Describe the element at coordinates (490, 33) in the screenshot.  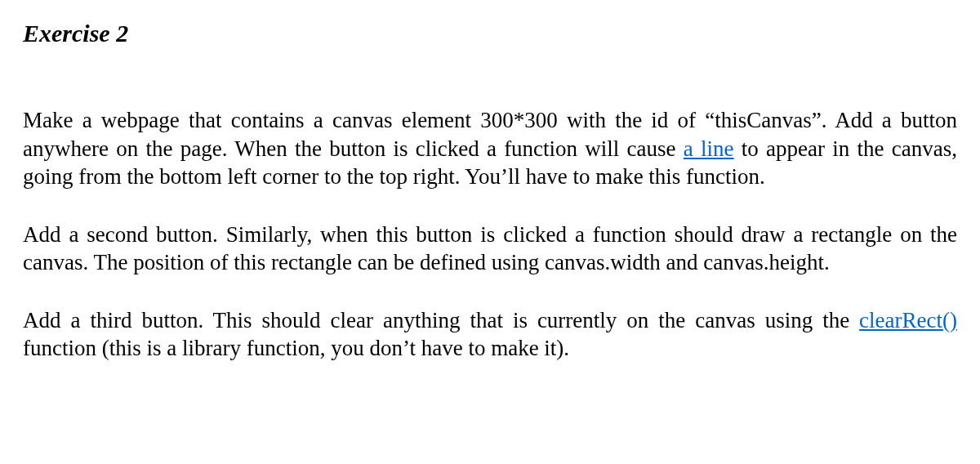
I see `exercise-heading: Exercise 2` at that location.